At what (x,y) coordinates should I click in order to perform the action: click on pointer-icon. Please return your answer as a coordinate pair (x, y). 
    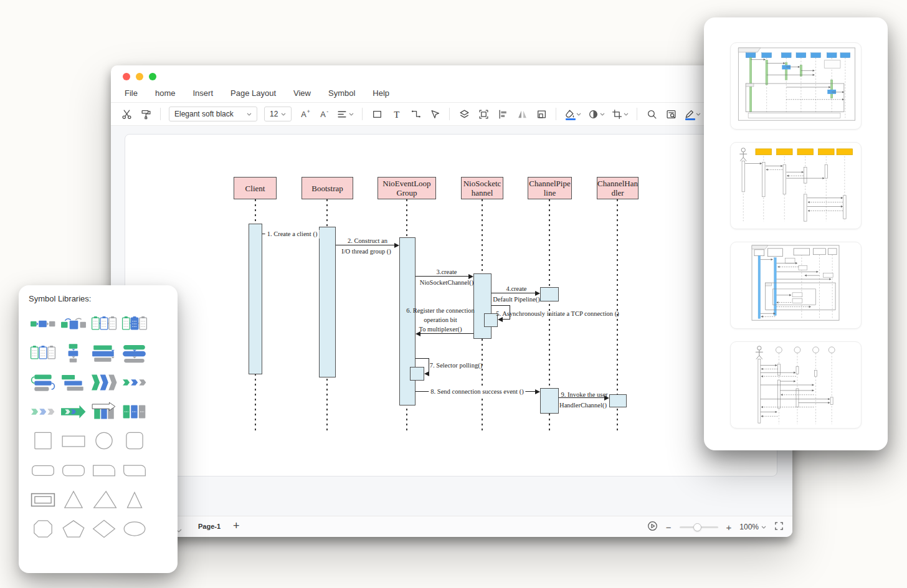
    Looking at the image, I should click on (435, 114).